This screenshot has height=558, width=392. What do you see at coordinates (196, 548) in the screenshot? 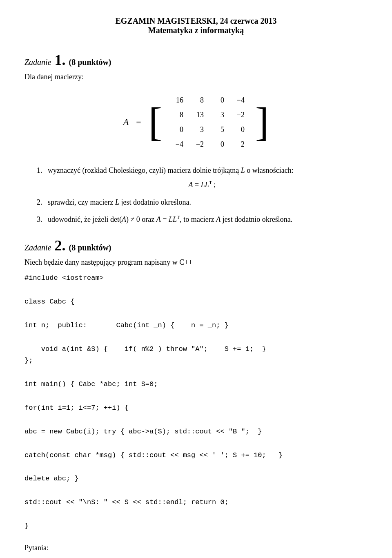
I see `pytania-section: Pytania:` at bounding box center [196, 548].